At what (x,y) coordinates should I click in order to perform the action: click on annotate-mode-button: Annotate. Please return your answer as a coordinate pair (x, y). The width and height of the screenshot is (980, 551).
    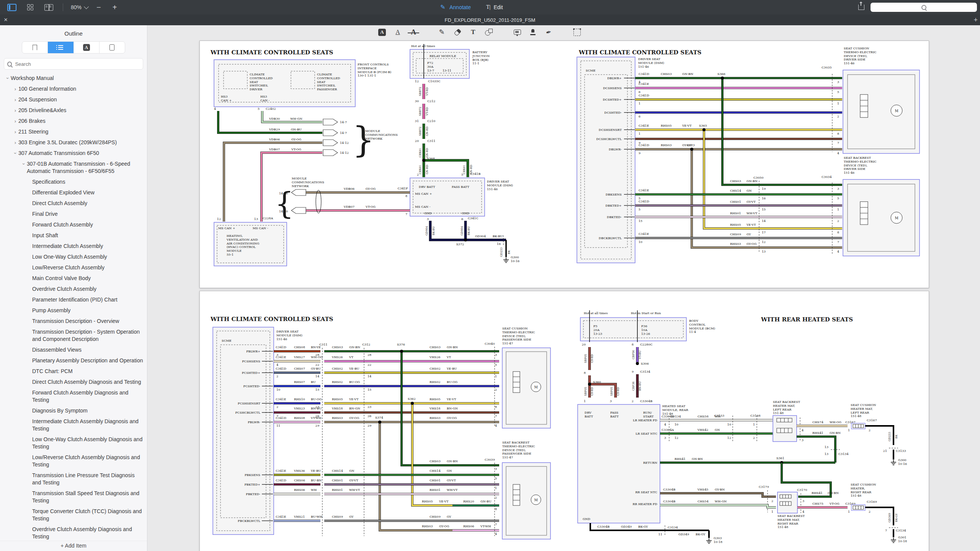
    Looking at the image, I should click on (456, 7).